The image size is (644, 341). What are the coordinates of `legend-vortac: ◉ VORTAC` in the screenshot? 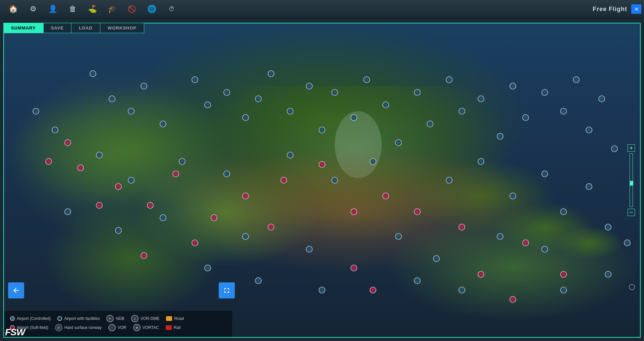 It's located at (146, 328).